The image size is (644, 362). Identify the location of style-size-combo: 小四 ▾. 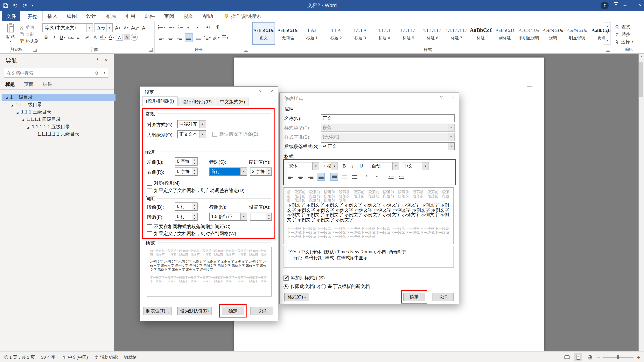
(330, 166).